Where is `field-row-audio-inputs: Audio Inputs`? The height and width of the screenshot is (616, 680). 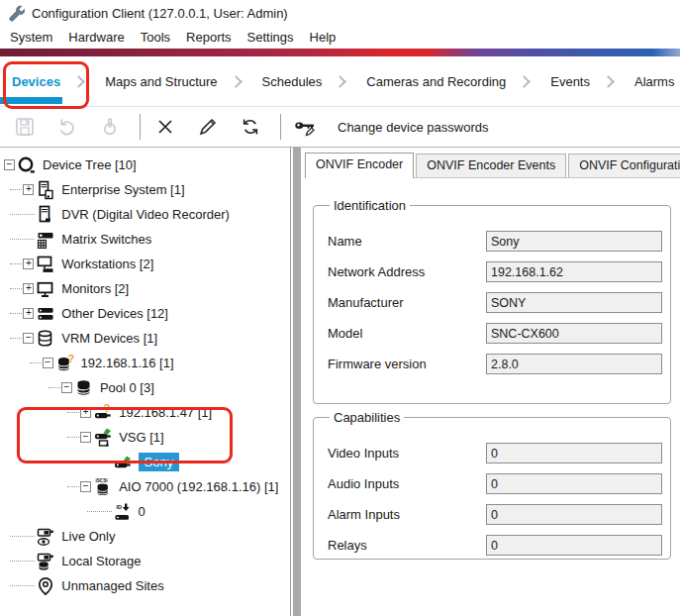
field-row-audio-inputs: Audio Inputs is located at coordinates (499, 483).